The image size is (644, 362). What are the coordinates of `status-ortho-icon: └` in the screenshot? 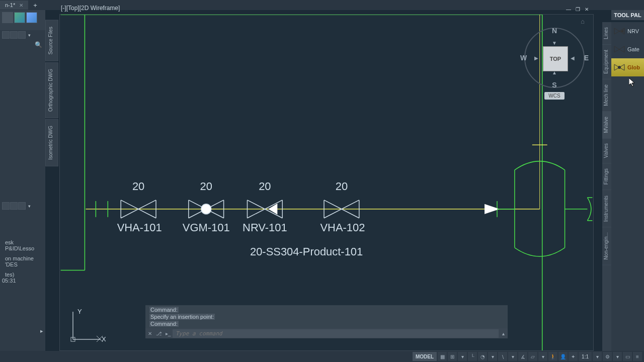 It's located at (472, 356).